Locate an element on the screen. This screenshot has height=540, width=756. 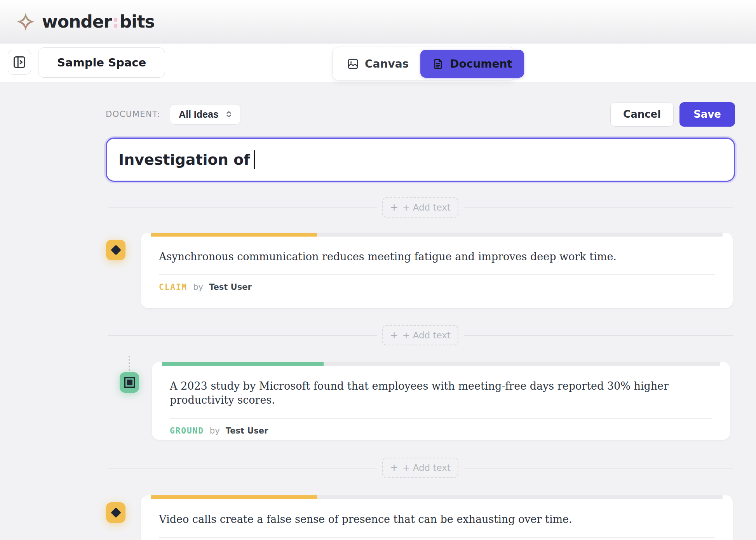
card-row: A 2023 study by Microsoft found that emp… is located at coordinates (420, 401).